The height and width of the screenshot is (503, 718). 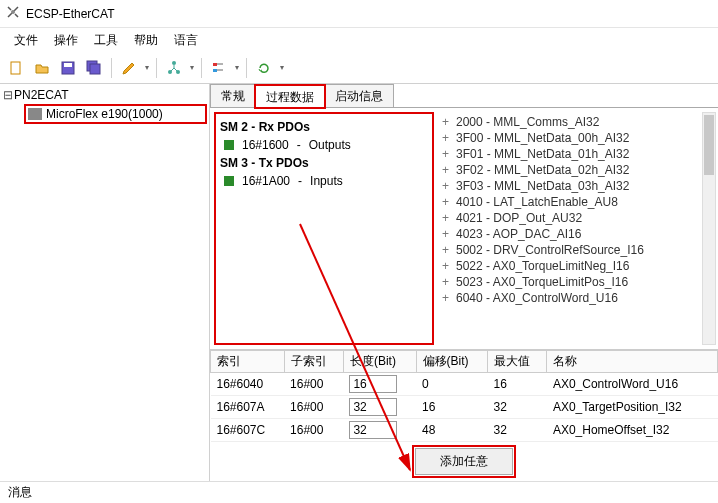 What do you see at coordinates (248, 362) in the screenshot?
I see `col-index: 索引` at bounding box center [248, 362].